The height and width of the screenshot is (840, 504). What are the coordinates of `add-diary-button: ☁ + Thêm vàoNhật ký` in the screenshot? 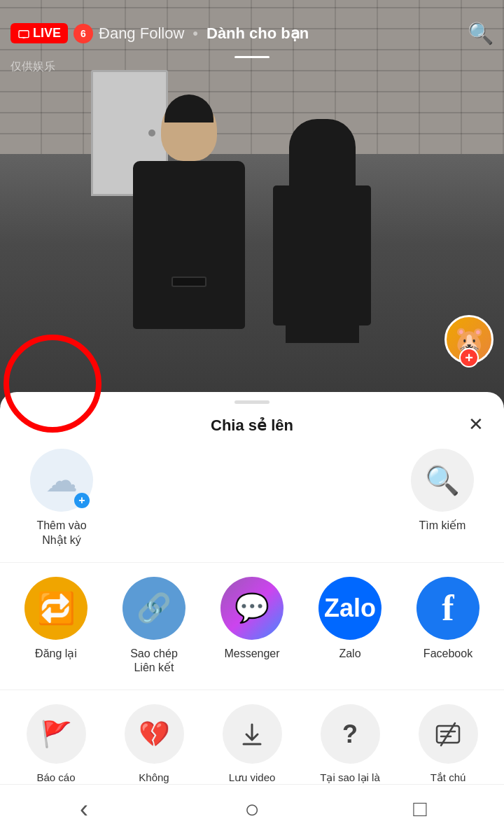 It's located at (62, 498).